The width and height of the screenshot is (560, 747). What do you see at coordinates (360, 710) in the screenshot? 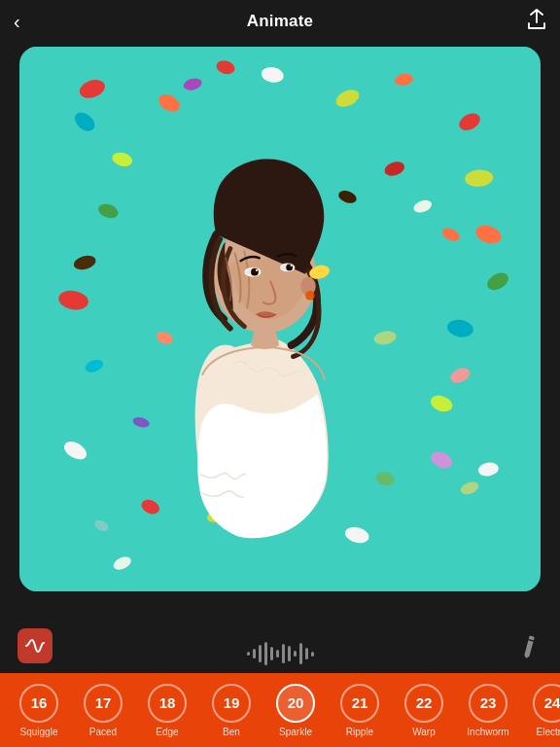
I see `filter-item-21: 21Ripple` at bounding box center [360, 710].